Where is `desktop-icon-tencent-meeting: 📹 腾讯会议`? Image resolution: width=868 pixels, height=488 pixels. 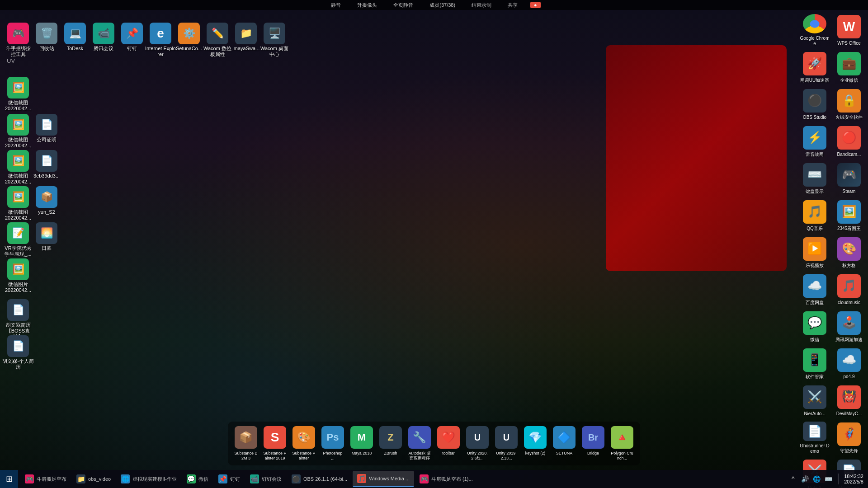 desktop-icon-tencent-meeting: 📹 腾讯会议 is located at coordinates (104, 37).